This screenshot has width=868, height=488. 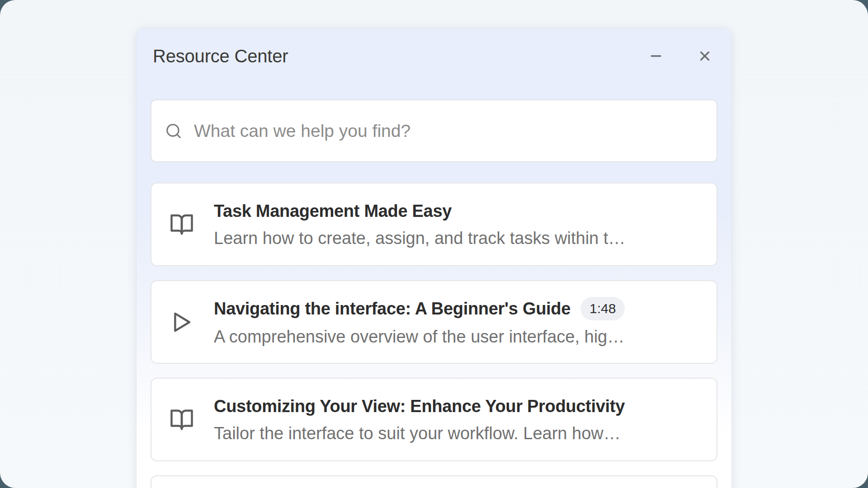 I want to click on search-box, so click(x=434, y=131).